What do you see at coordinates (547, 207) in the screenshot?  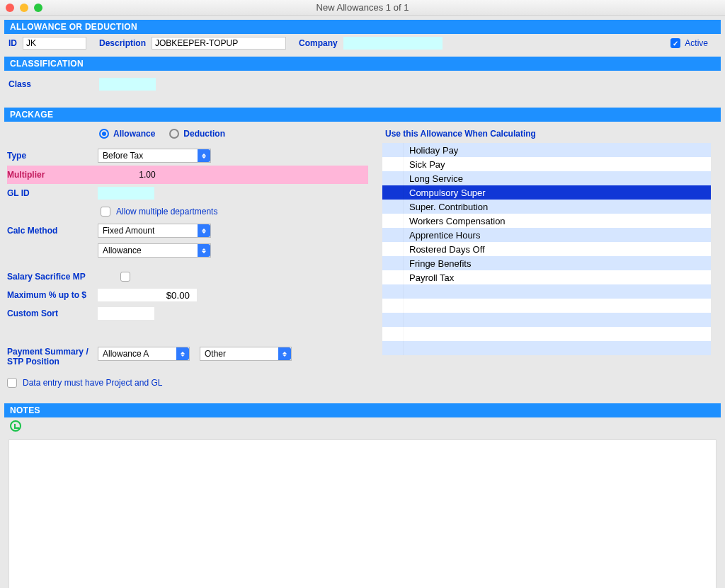 I see `calc-list-item: Super. Contribution` at bounding box center [547, 207].